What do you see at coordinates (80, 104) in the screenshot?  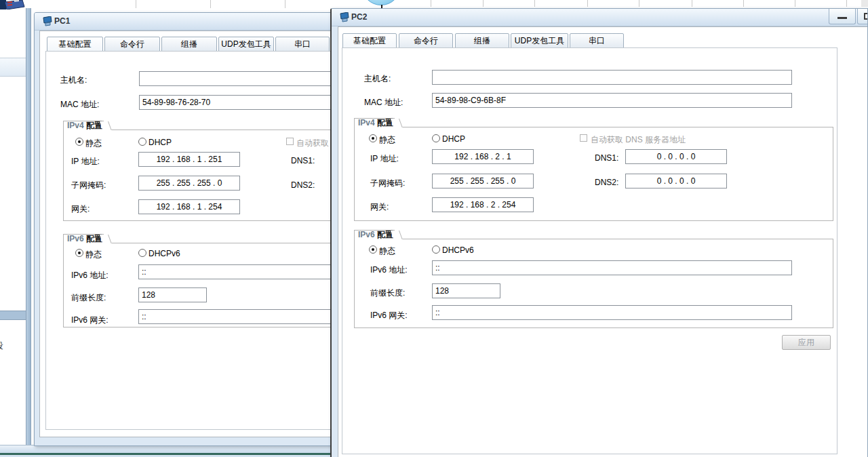 I see `pc1-mac-label: MAC 地址:` at bounding box center [80, 104].